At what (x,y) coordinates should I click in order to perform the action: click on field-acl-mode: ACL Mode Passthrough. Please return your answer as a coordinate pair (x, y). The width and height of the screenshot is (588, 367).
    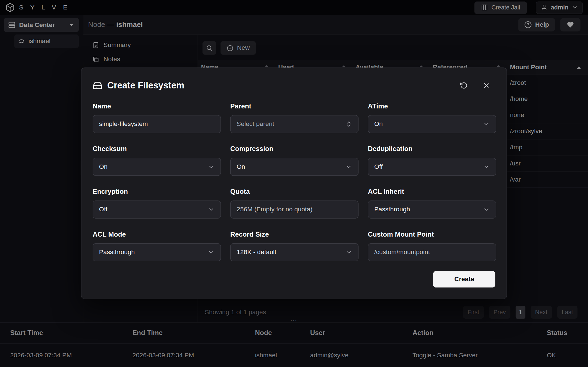
    Looking at the image, I should click on (157, 245).